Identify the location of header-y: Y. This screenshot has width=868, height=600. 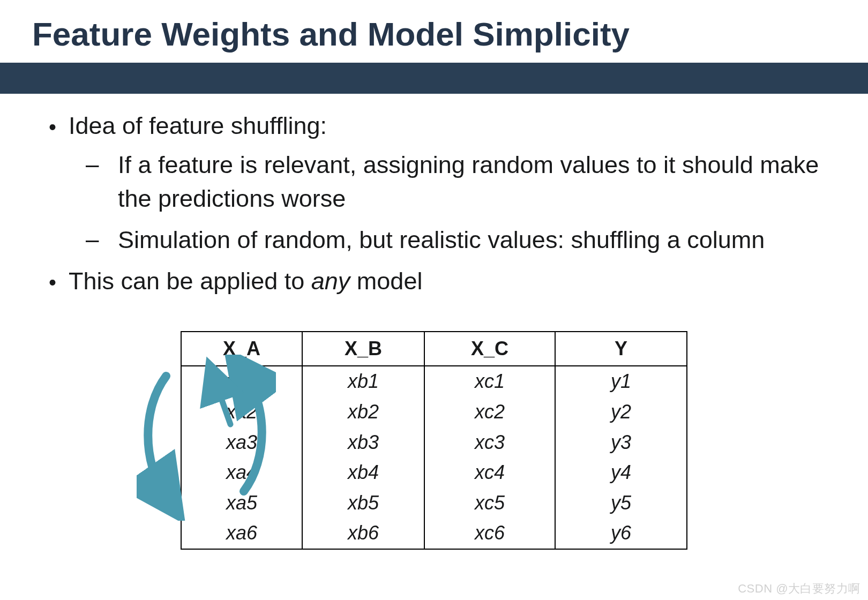
(621, 349).